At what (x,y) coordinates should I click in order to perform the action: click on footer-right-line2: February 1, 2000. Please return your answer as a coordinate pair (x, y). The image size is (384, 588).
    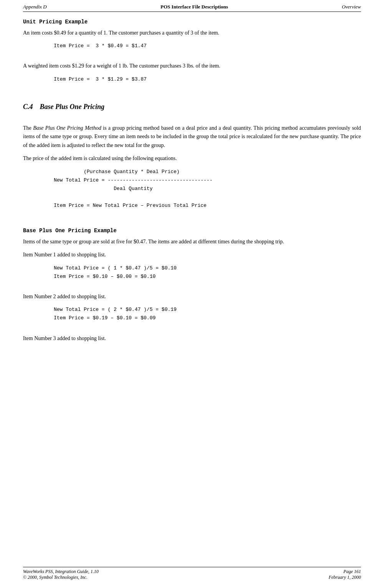
    Looking at the image, I should click on (345, 577).